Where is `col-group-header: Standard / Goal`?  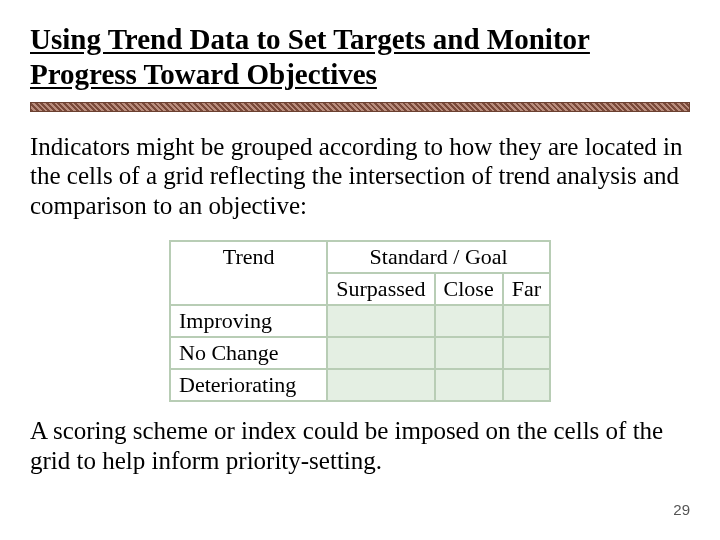 col-group-header: Standard / Goal is located at coordinates (438, 257).